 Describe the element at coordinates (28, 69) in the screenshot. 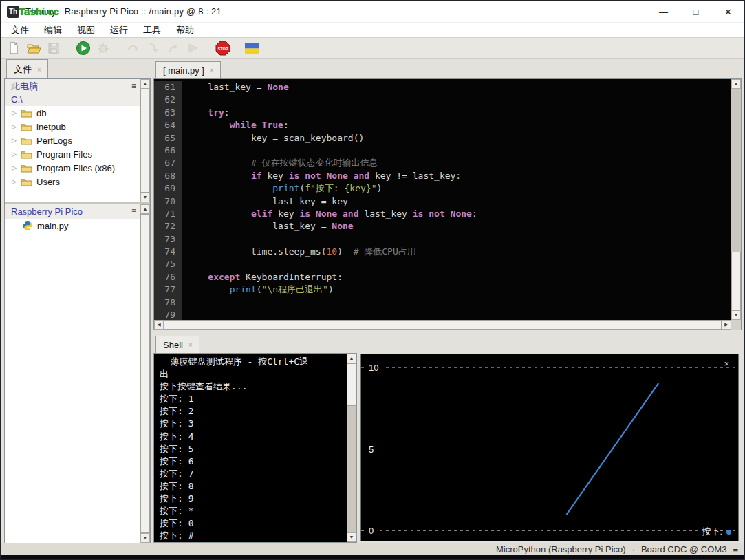

I see `tab-files: 文件 ×` at that location.